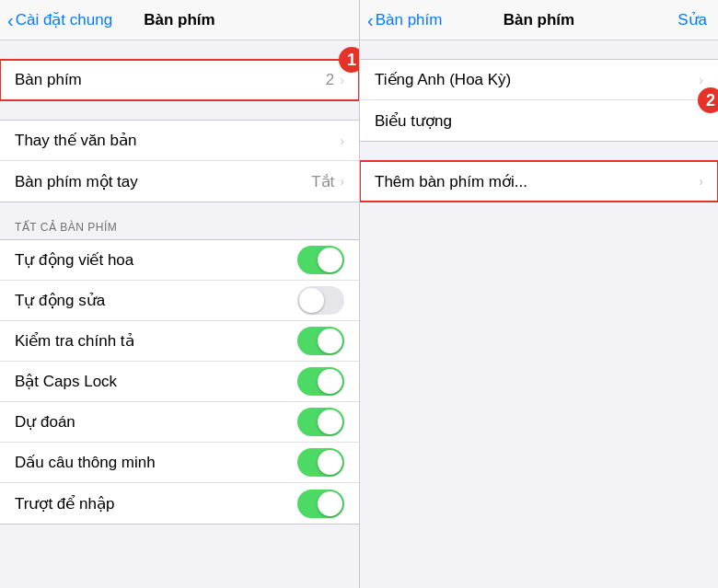  What do you see at coordinates (180, 301) in the screenshot?
I see `auto-correct-row: Tự động sửa` at bounding box center [180, 301].